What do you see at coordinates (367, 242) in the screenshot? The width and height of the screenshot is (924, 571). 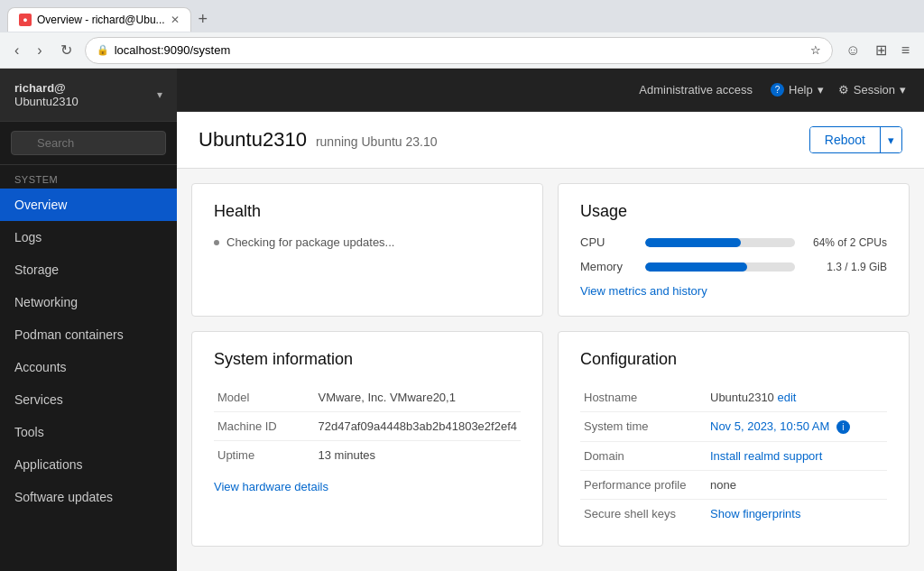 I see `health-status-item: Checking for package updates...` at bounding box center [367, 242].